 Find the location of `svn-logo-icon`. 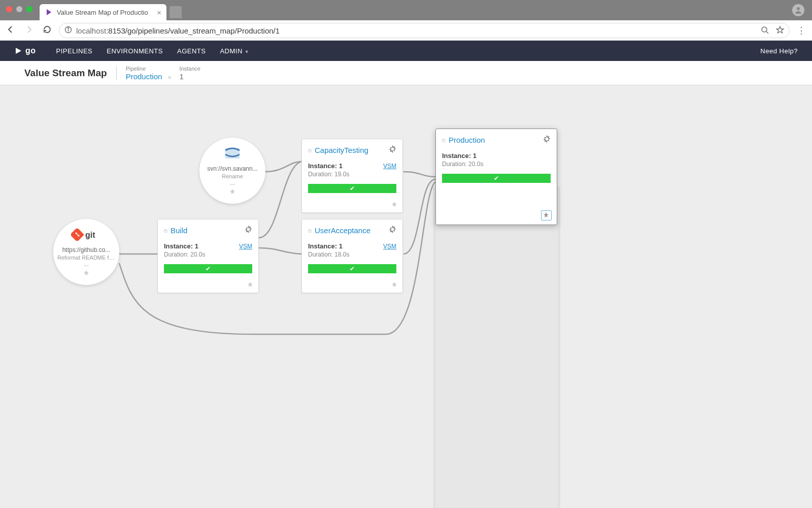

svn-logo-icon is located at coordinates (232, 153).